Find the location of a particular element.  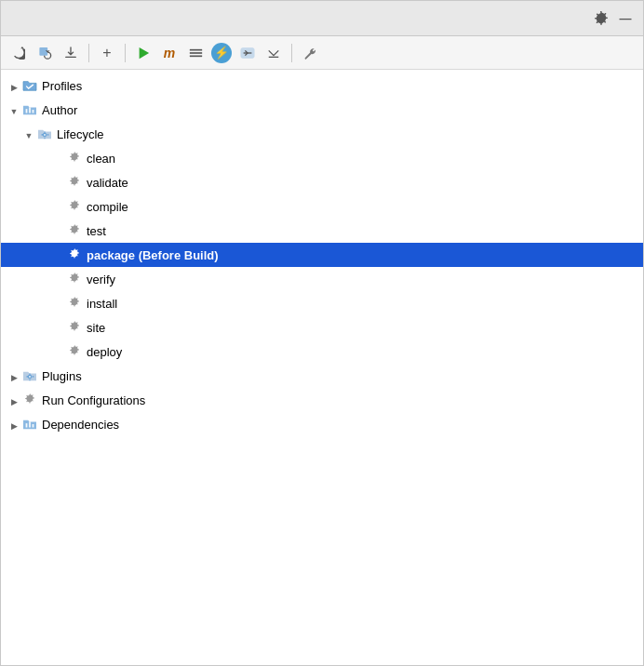

tree-item-install: install is located at coordinates (322, 303).